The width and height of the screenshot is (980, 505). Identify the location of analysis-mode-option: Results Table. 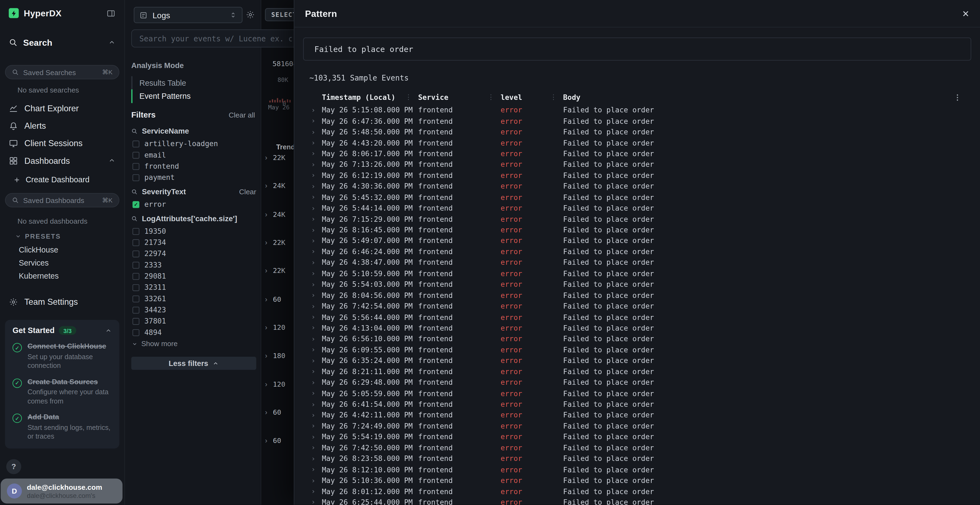
(193, 83).